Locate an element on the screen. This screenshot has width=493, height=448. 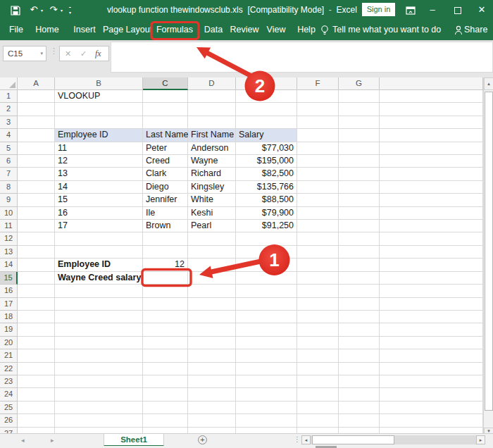
cell-B14: Employee ID is located at coordinates (99, 265).